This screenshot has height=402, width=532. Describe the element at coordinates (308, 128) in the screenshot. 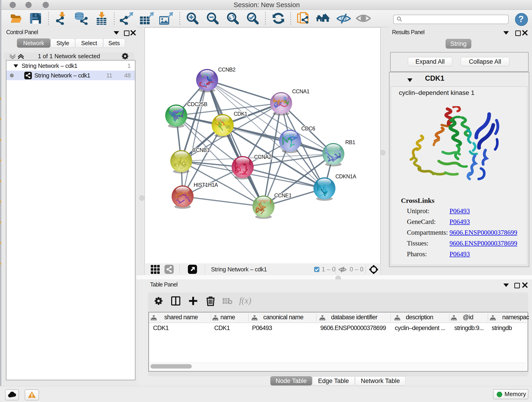

I see `svg-text: CDC6` at that location.